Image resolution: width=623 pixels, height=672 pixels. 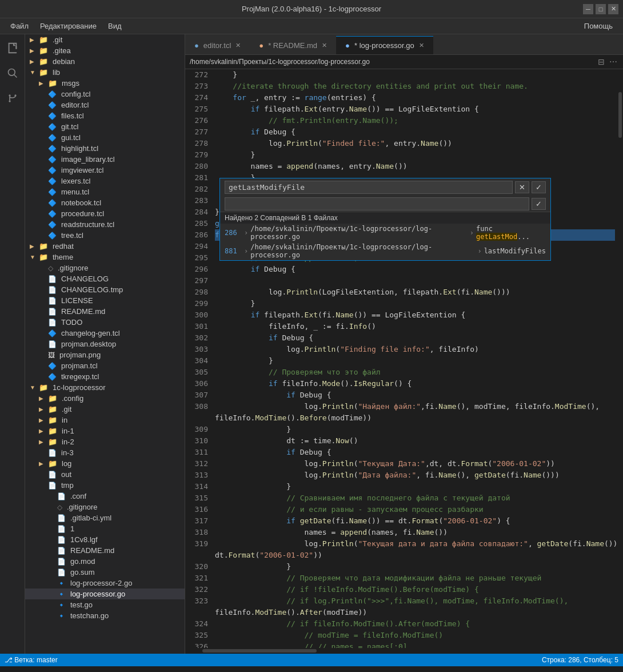 What do you see at coordinates (538, 188) in the screenshot?
I see `search-confirm-button: ✓` at bounding box center [538, 188].